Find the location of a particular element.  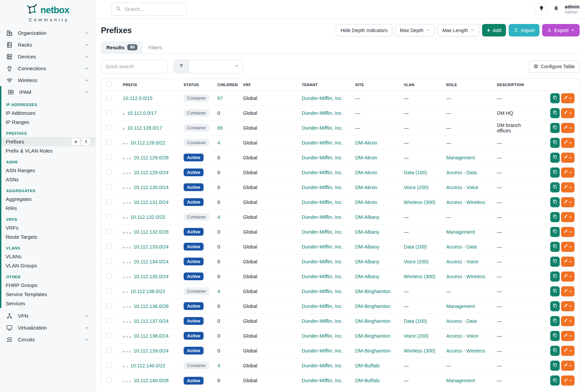

sidebar-item-rirs: RIRs is located at coordinates (48, 208).